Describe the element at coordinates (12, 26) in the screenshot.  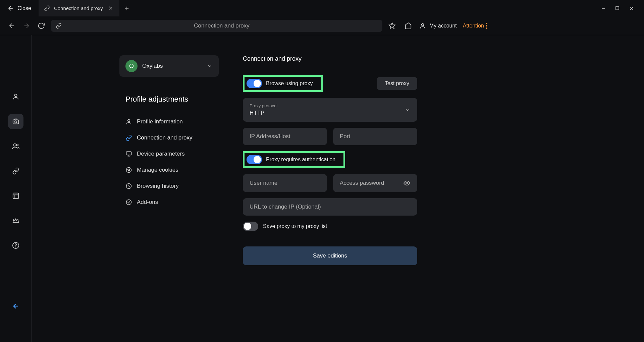
I see `back-button` at that location.